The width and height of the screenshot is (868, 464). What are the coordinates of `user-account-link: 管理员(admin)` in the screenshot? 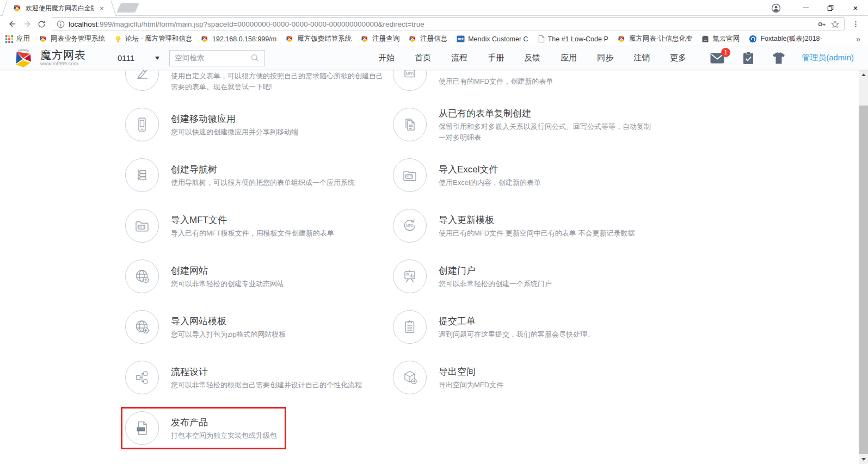 It's located at (828, 58).